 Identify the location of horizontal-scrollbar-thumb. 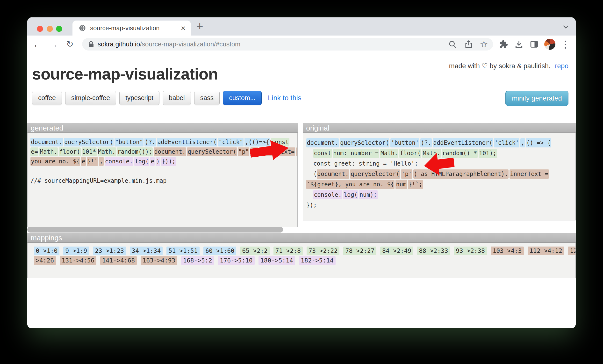
(155, 230).